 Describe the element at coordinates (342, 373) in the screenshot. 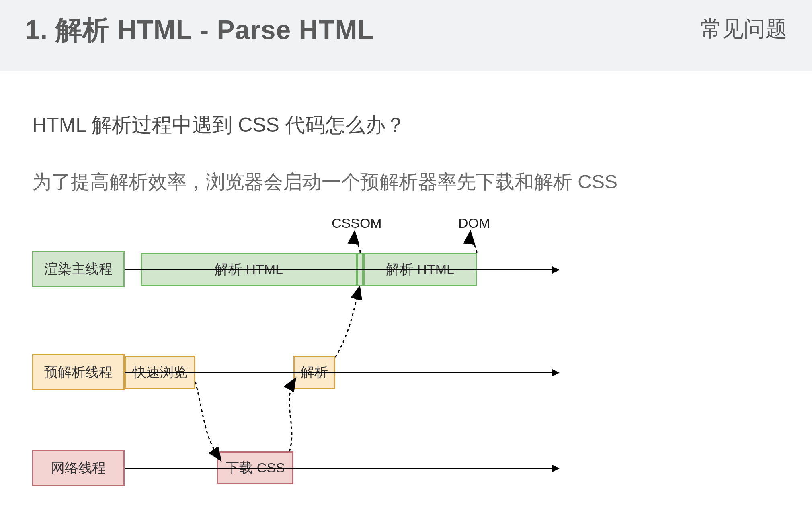

I see `timeline-preparse` at that location.